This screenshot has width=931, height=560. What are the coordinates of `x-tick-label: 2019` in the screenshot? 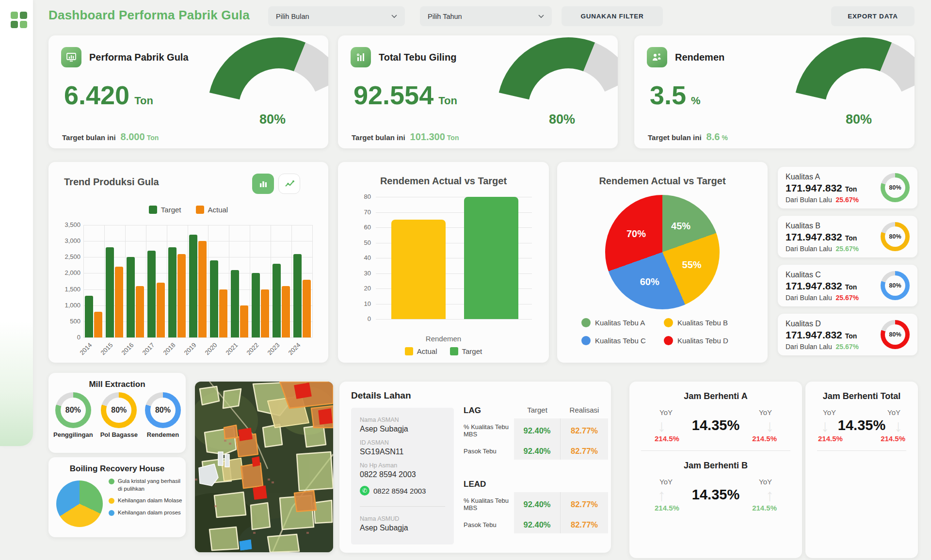 It's located at (190, 349).